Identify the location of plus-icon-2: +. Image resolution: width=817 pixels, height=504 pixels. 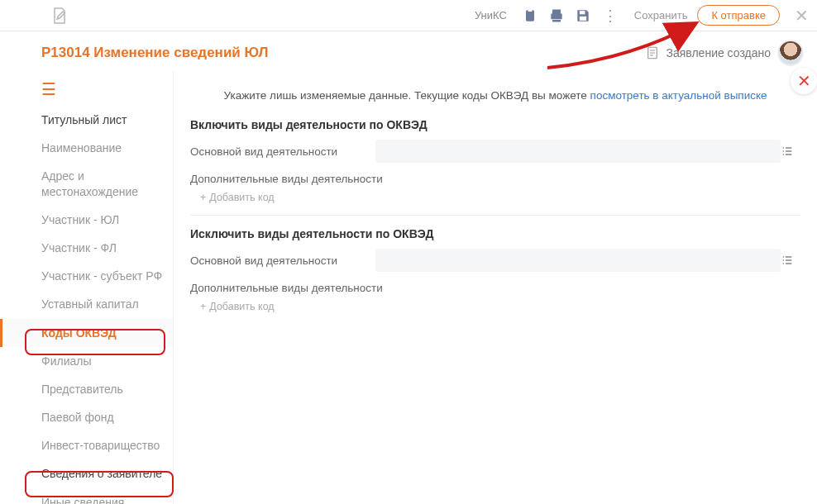
(203, 307).